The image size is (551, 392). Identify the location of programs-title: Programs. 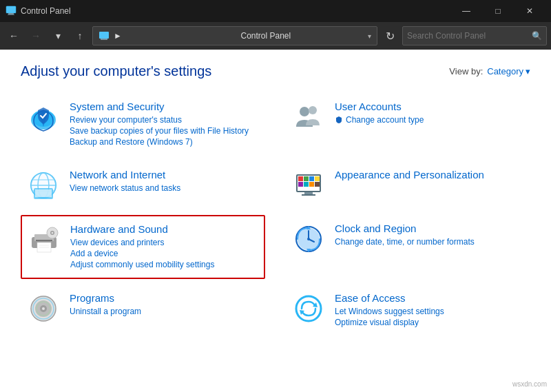
(164, 298).